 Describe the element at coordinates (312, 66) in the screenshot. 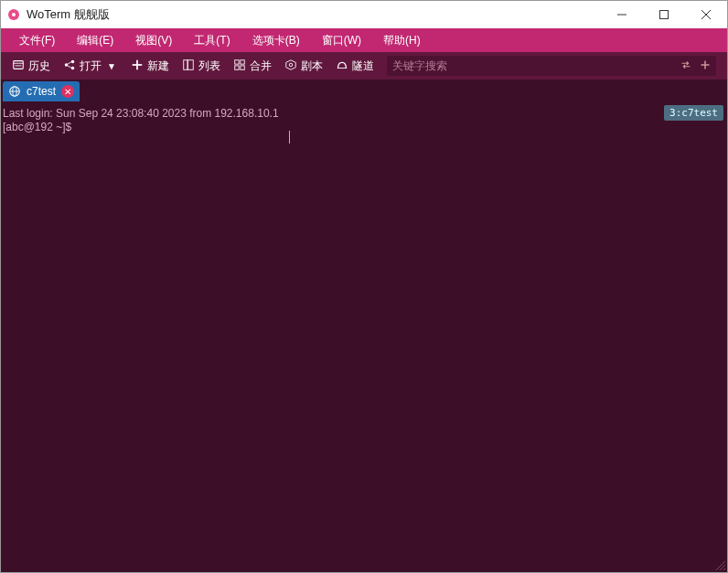

I see `script-label: 剧本` at that location.